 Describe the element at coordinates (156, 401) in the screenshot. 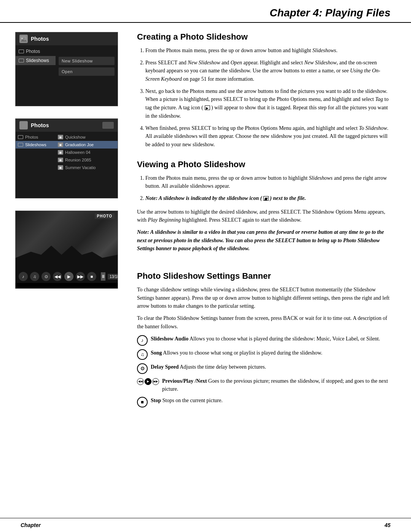

I see `stop-label: Stop` at that location.